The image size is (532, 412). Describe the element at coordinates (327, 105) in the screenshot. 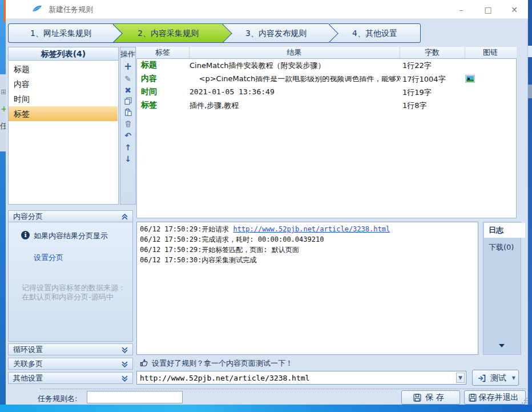

I see `table-row: 标签 插件,步骤,教程 1行8字` at that location.